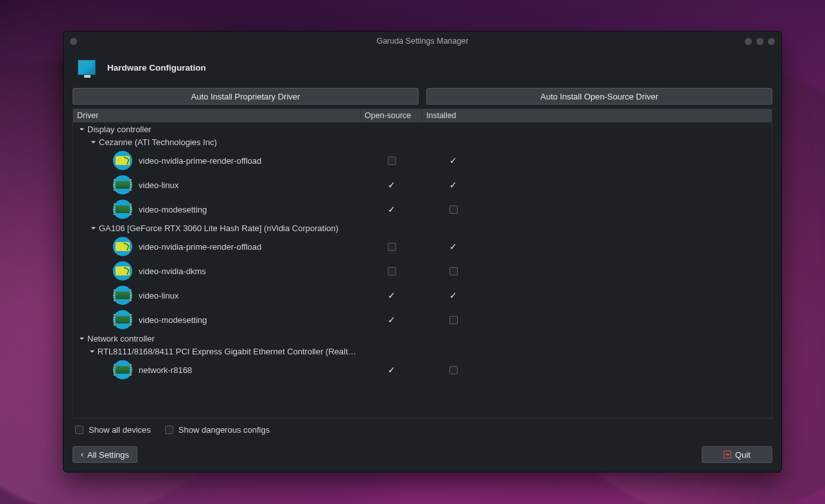 Image resolution: width=825 pixels, height=504 pixels. What do you see at coordinates (166, 370) in the screenshot?
I see `driver-name: network-r8168` at bounding box center [166, 370].